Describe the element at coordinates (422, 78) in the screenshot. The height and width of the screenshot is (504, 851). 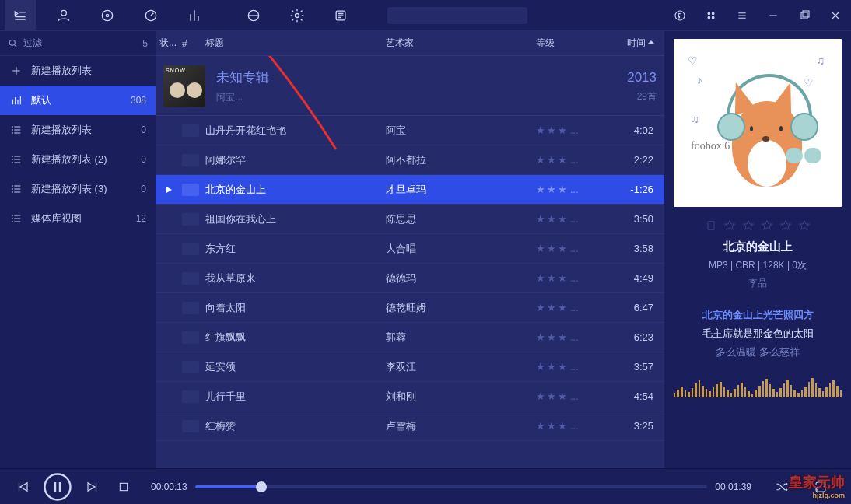
I see `album-title: 未知专辑` at that location.